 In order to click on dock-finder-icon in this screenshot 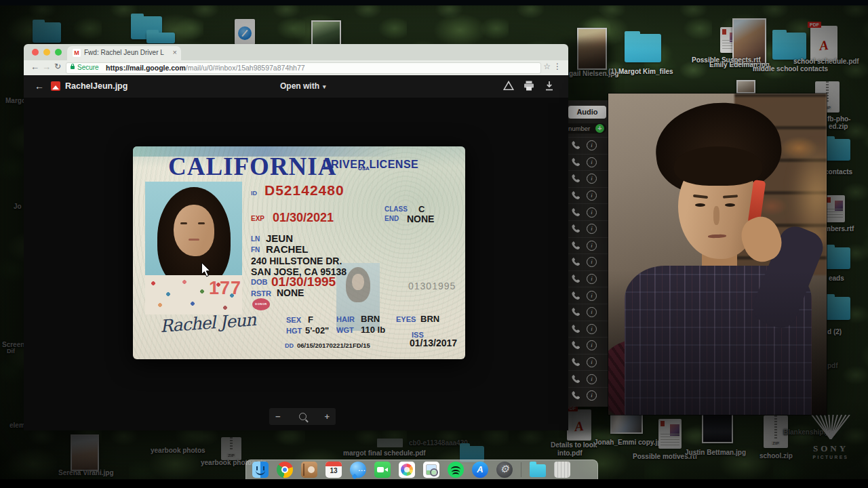, I will do `click(260, 470)`.